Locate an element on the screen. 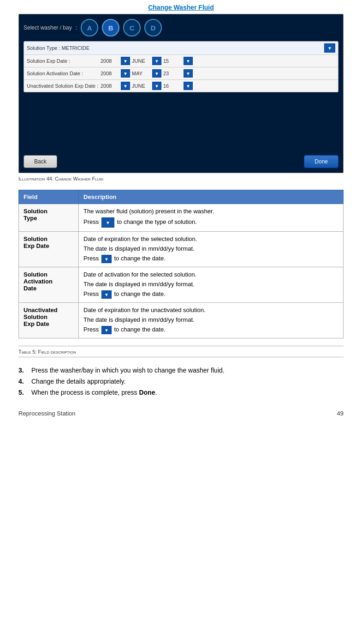  unactivated-exp-label: Unactivated Solution Exp Date : is located at coordinates (64, 86).